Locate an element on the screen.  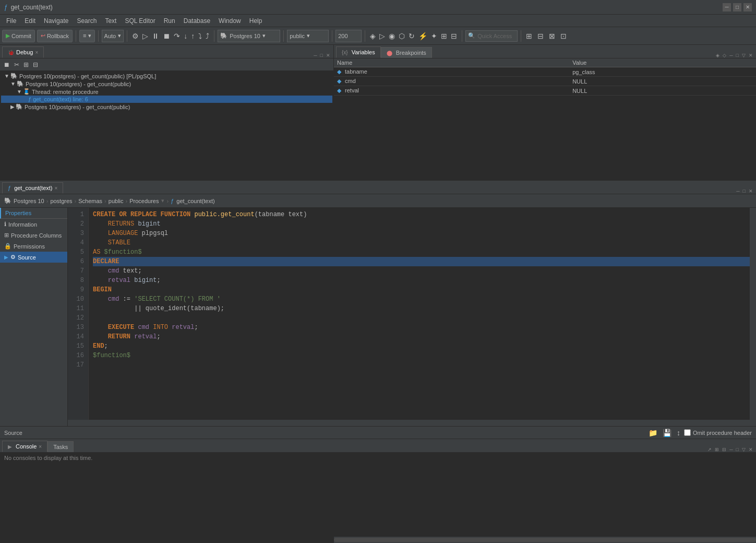
vars-panel-close: ▽ is located at coordinates (744, 55).